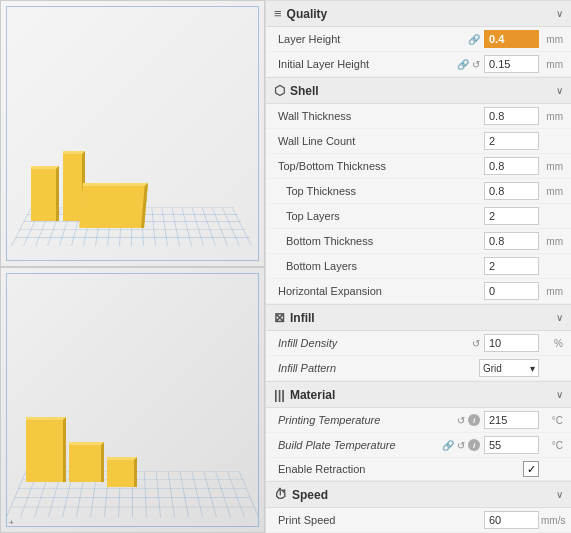 Image resolution: width=571 pixels, height=533 pixels. I want to click on wall-thickness-value: 0.8, so click(512, 116).